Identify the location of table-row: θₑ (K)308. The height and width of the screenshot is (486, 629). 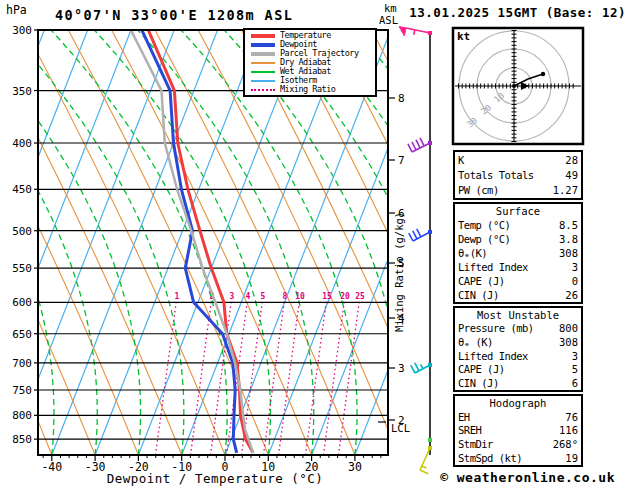
(518, 342).